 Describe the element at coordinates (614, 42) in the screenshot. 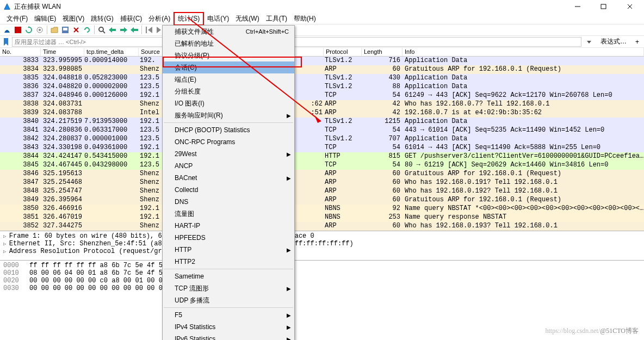

I see `expression-button: 表达式…` at that location.